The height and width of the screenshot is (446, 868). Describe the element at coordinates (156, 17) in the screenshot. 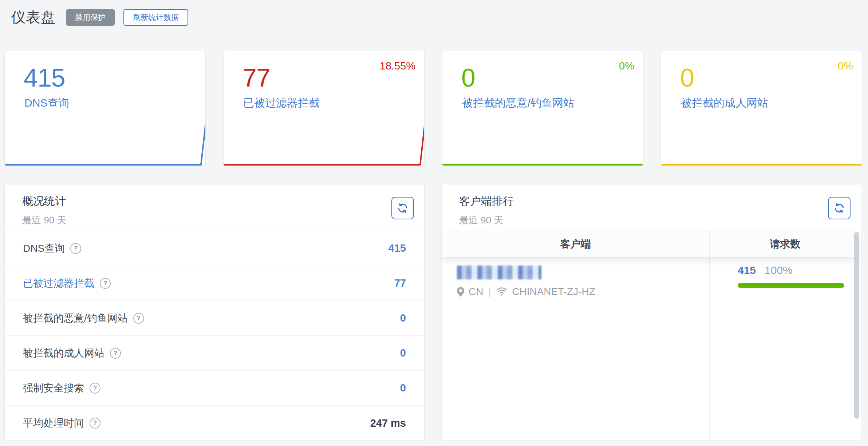

I see `refresh-statistics-button: 刷新统计数据` at that location.